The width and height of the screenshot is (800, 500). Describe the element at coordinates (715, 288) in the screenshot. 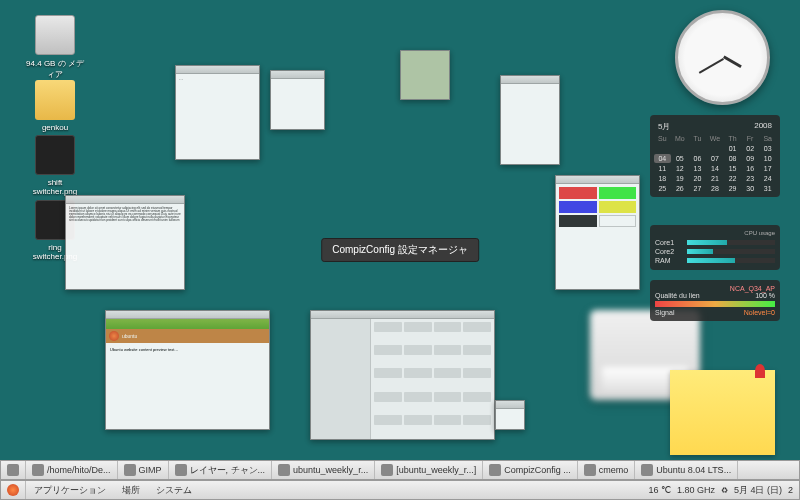

I see `wifi-ssid: NCA_Q34_AP` at that location.